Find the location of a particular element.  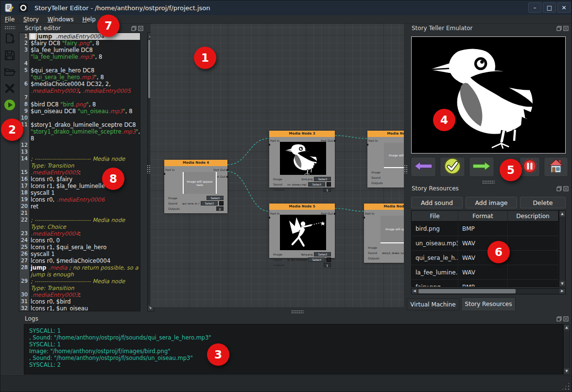

code-line: Type: Choice is located at coordinates (80, 227).